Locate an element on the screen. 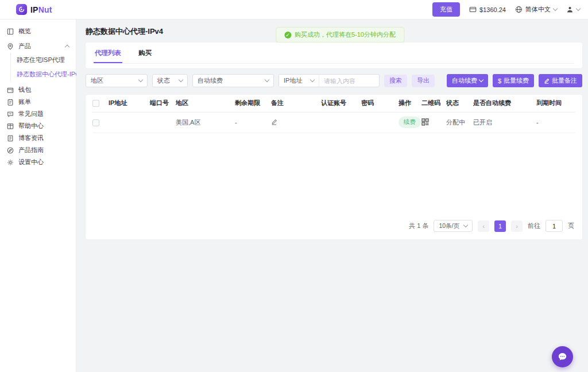 The width and height of the screenshot is (588, 372). chat-fab-button is located at coordinates (563, 357).